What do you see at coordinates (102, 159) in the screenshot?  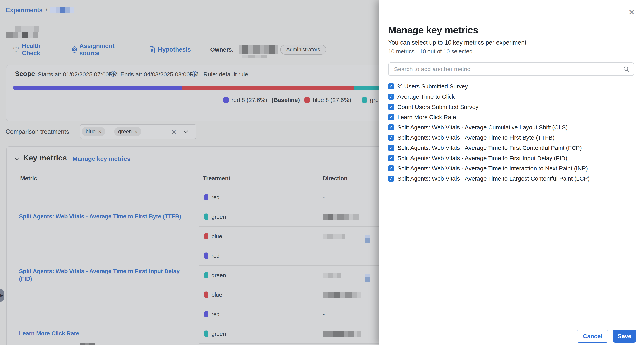 I see `manage-key-metrics-link: Manage key metrics` at bounding box center [102, 159].